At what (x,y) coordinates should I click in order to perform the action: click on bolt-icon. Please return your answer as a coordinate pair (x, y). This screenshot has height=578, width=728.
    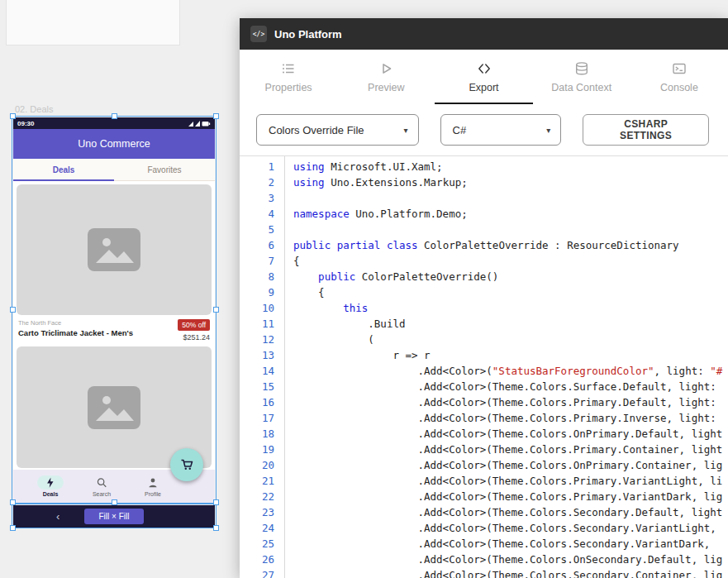
    Looking at the image, I should click on (50, 483).